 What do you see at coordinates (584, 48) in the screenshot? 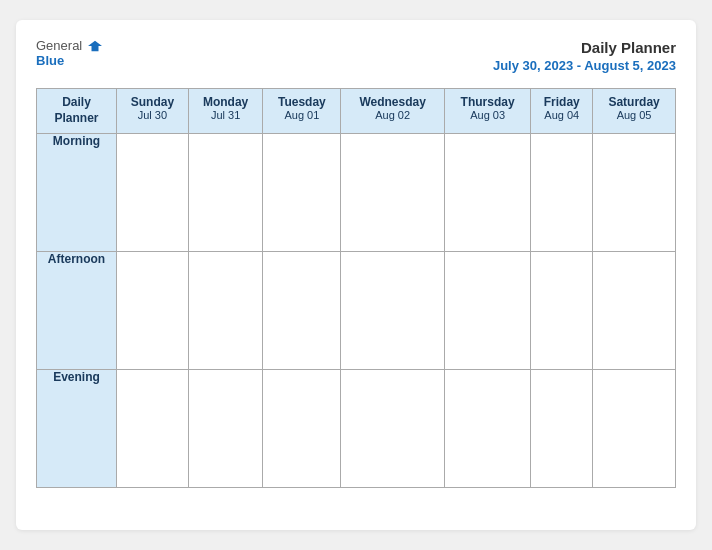
I see `planner-title: Daily Planner` at bounding box center [584, 48].